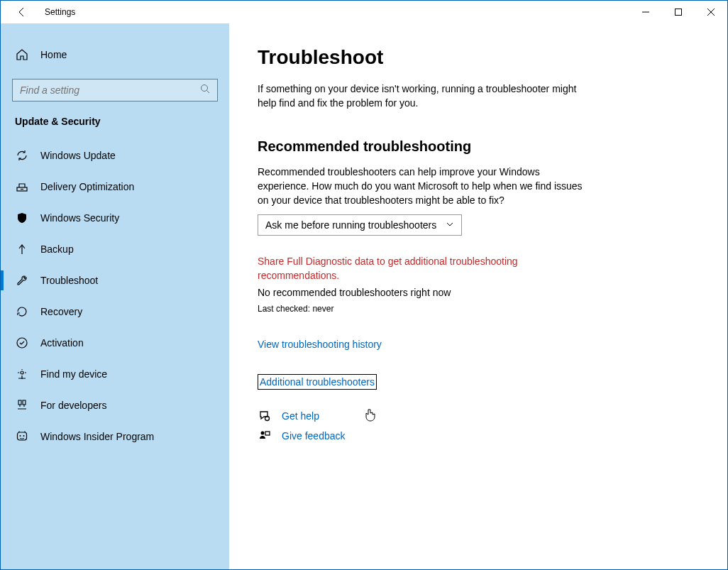  I want to click on titlebar: Settings, so click(364, 12).